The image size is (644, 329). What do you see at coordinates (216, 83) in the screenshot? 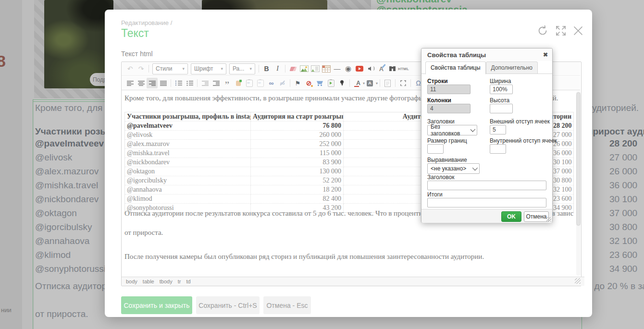
I see `indent-icon` at bounding box center [216, 83].